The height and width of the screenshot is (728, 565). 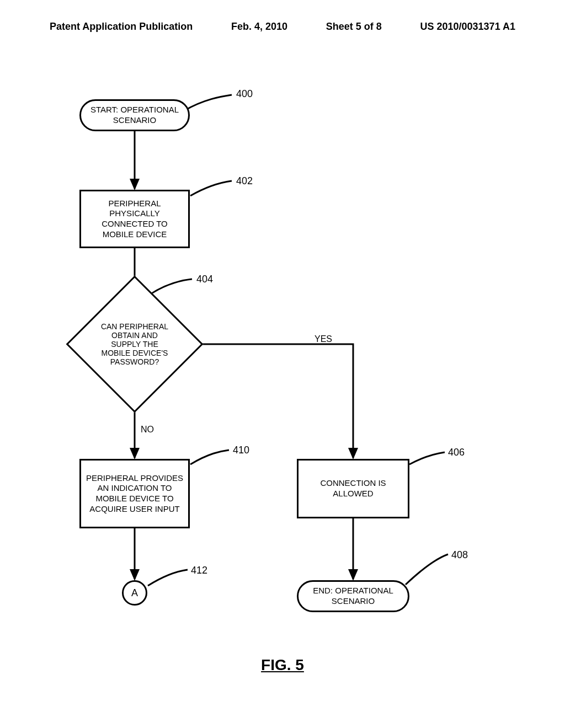 What do you see at coordinates (468, 26) in the screenshot?
I see `publication-number: US 2010/0031371 A1` at bounding box center [468, 26].